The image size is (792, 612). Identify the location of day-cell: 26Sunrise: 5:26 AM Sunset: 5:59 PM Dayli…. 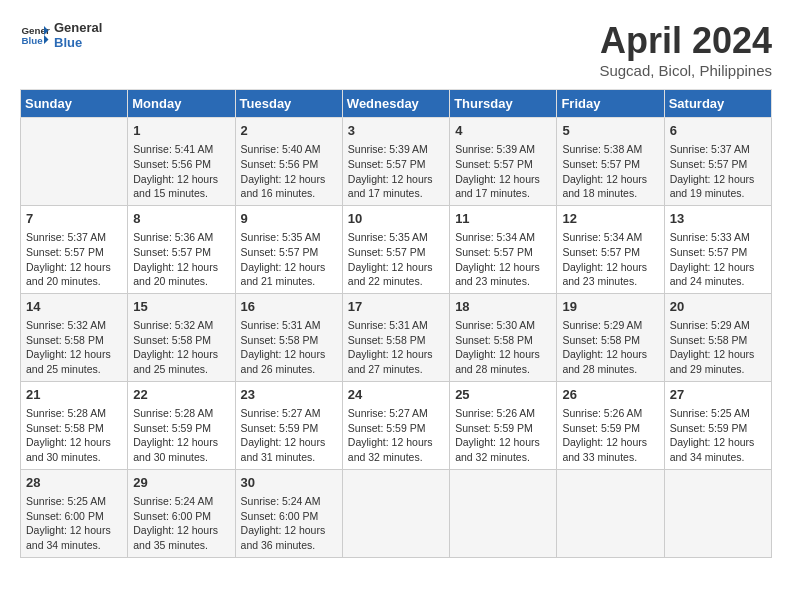
(610, 425).